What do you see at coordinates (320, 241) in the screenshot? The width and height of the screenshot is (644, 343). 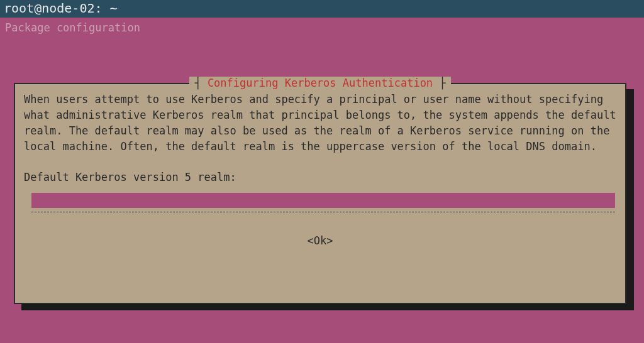 I see `ok-button: <Ok>` at bounding box center [320, 241].